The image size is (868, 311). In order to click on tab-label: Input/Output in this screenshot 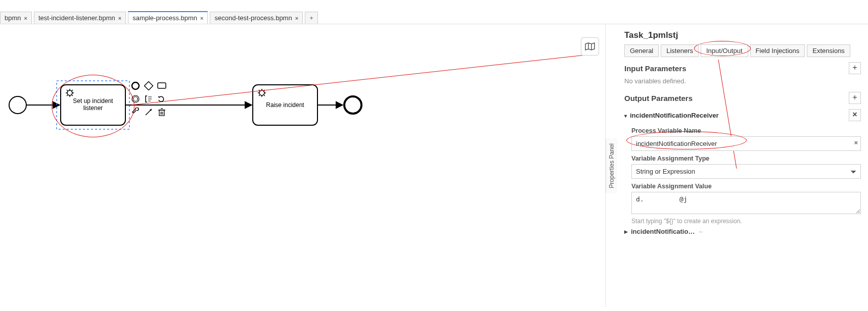, I will do `click(724, 50)`.